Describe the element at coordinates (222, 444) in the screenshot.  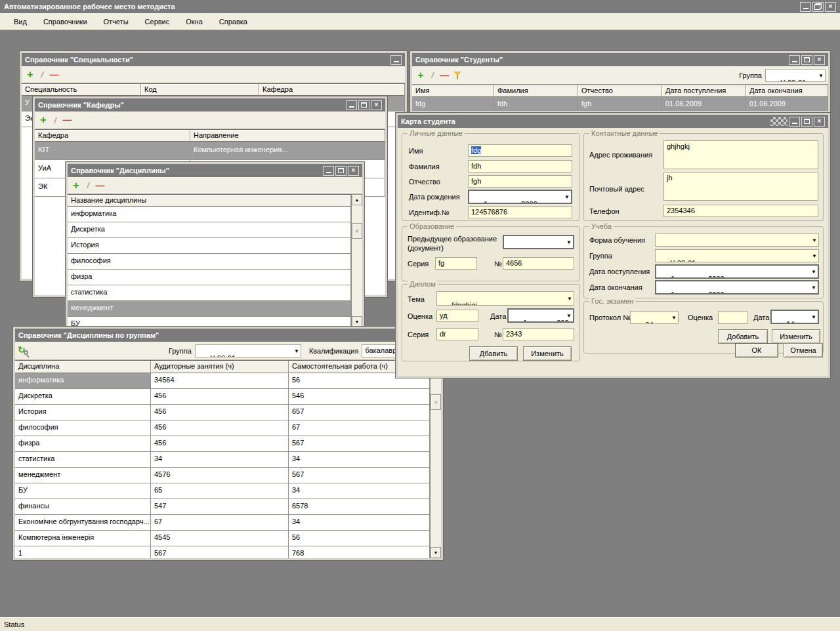
I see `table-row: физра 456 567` at that location.